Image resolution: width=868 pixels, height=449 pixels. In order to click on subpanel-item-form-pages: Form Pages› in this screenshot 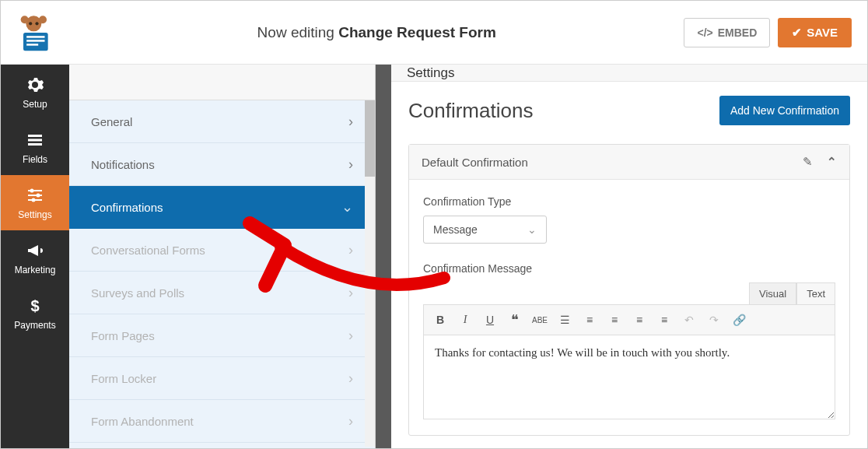, I will do `click(222, 336)`.